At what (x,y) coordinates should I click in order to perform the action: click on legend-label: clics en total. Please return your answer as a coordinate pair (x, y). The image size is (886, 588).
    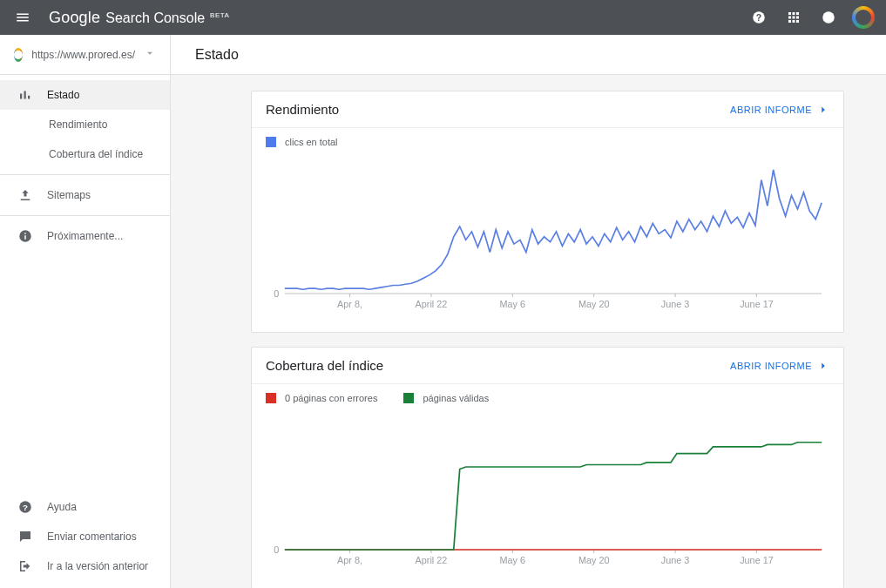
    Looking at the image, I should click on (312, 142).